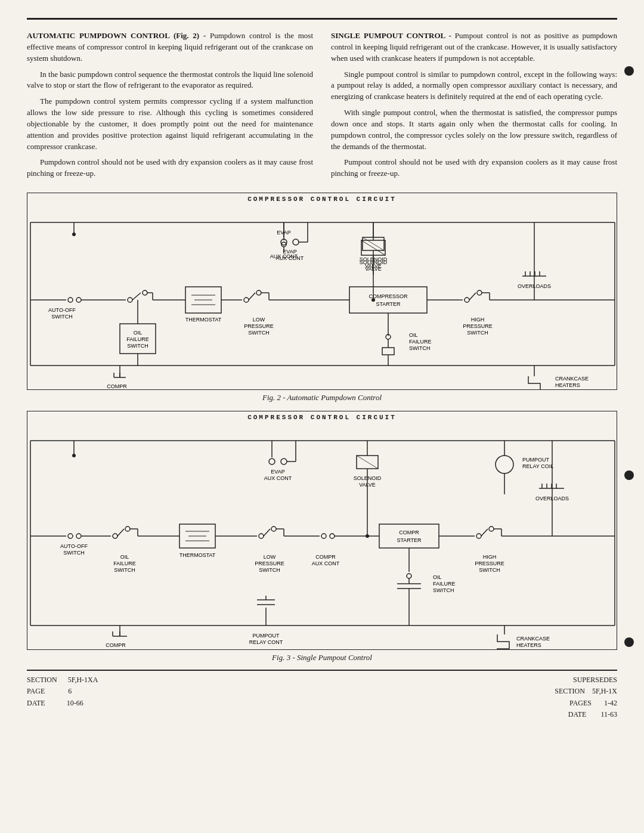  I want to click on auto-off-label2: SWITCH, so click(62, 317).